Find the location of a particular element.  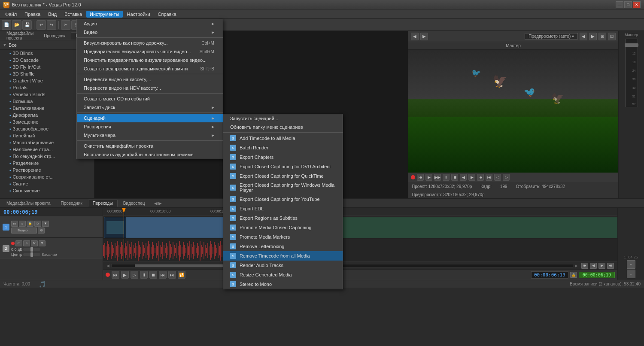

track-expand-btn-1: ▼ is located at coordinates (46, 224).